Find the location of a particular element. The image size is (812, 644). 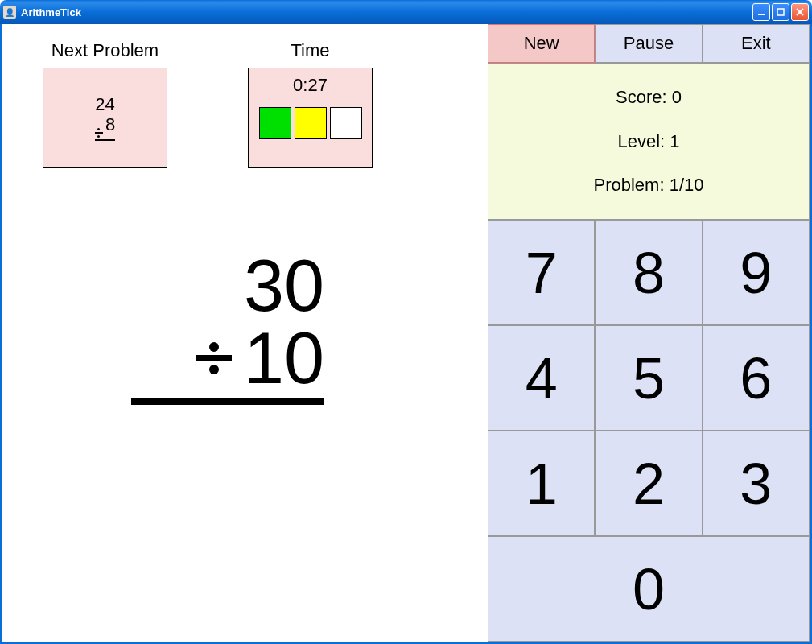

exit-button: Exit is located at coordinates (756, 43).